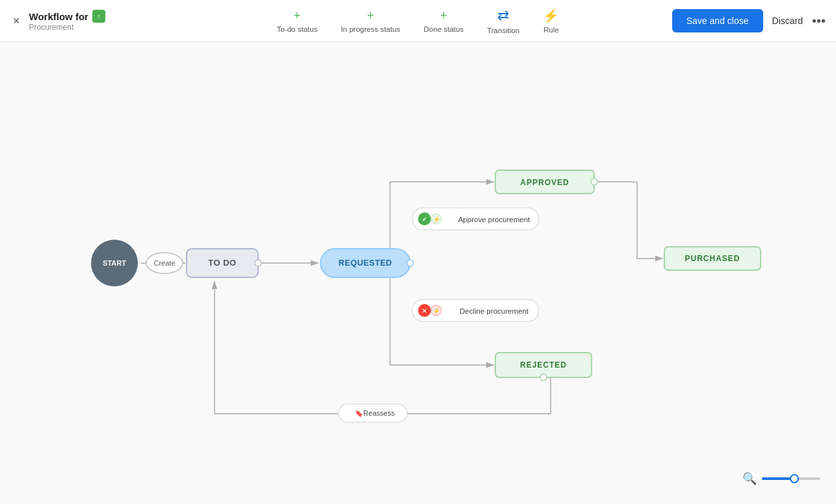  Describe the element at coordinates (503, 21) in the screenshot. I see `toolbar-transition: ⇄ Transition` at that location.